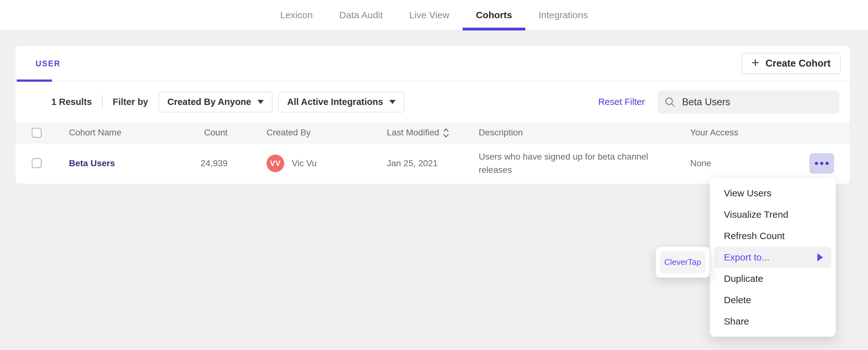 The image size is (868, 350). What do you see at coordinates (433, 64) in the screenshot?
I see `cohort-type-strip: USER + Create Cohort` at bounding box center [433, 64].